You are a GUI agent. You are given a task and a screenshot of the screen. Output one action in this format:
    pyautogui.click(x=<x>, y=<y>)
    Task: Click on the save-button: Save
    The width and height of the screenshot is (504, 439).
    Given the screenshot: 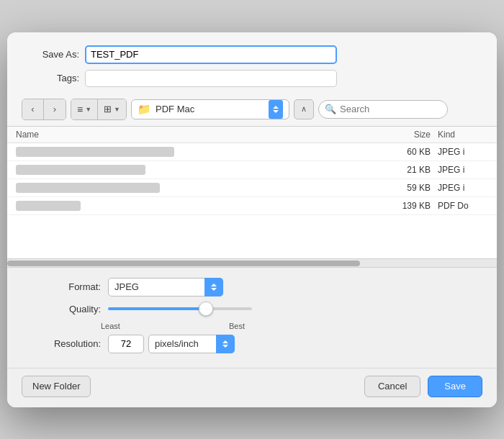 What is the action you would take?
    pyautogui.click(x=455, y=386)
    